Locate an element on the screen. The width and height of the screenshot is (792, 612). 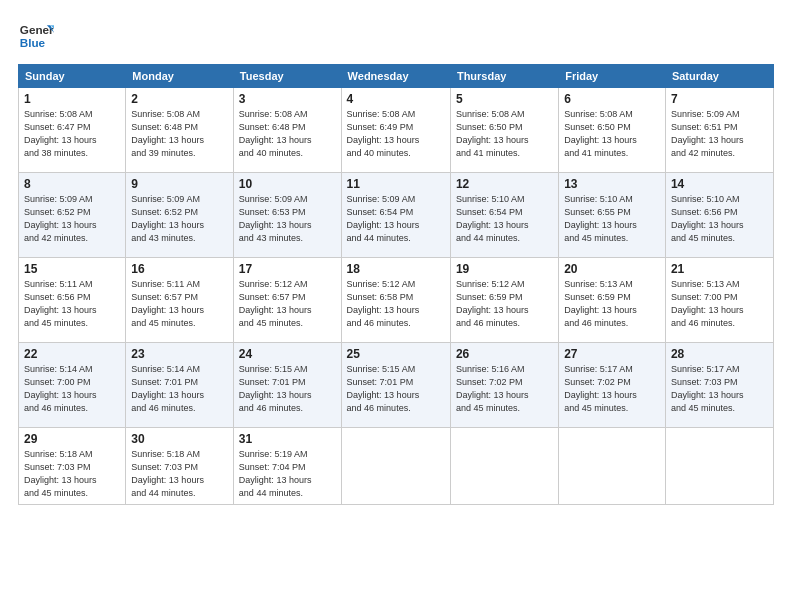
day-number: 6 is located at coordinates (612, 99).